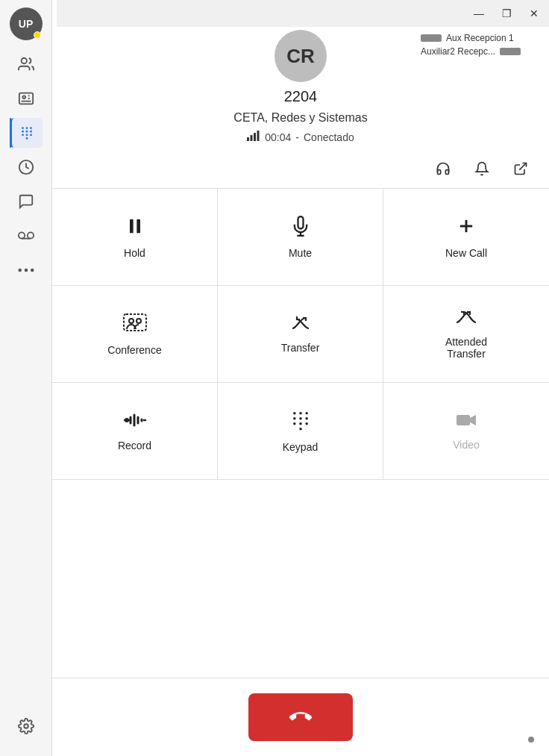  I want to click on conference-button: Conference, so click(135, 334).